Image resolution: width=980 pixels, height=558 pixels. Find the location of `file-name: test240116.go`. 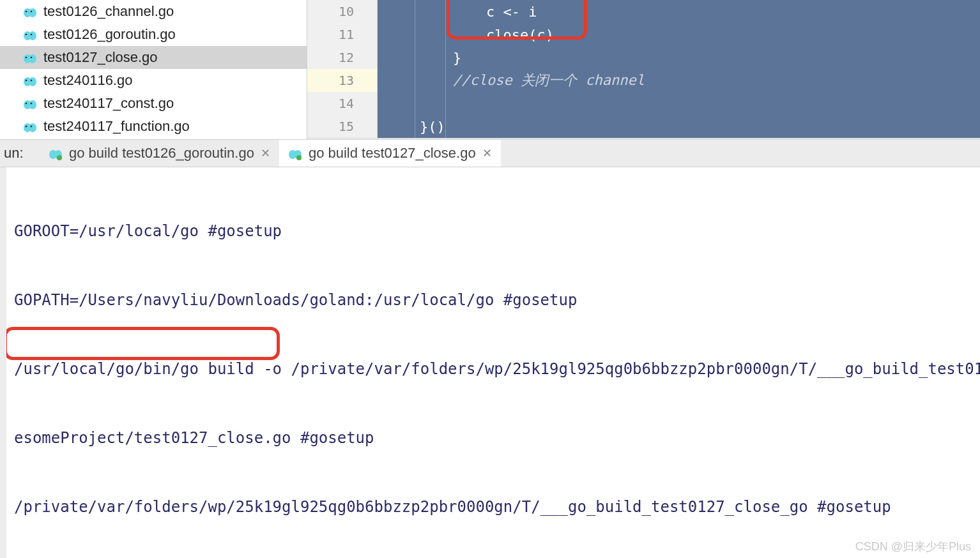

file-name: test240116.go is located at coordinates (88, 80).